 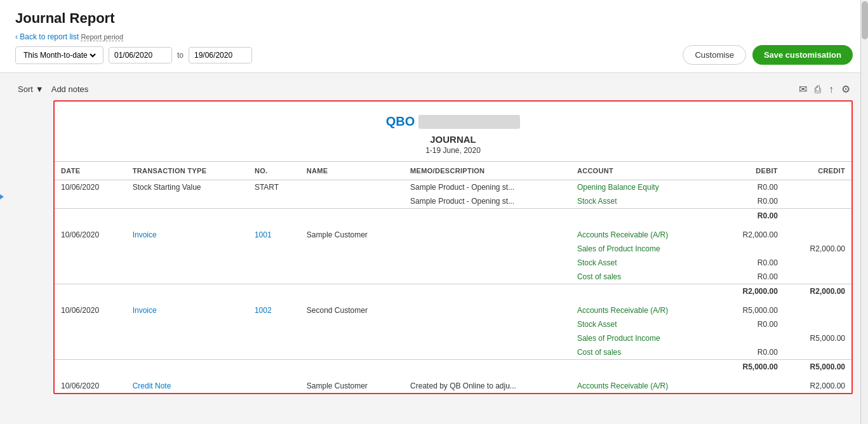 I want to click on report-toolbar: Sort ▼ Add notes ✉ ⎙ ↑ ⚙, so click(x=434, y=89).